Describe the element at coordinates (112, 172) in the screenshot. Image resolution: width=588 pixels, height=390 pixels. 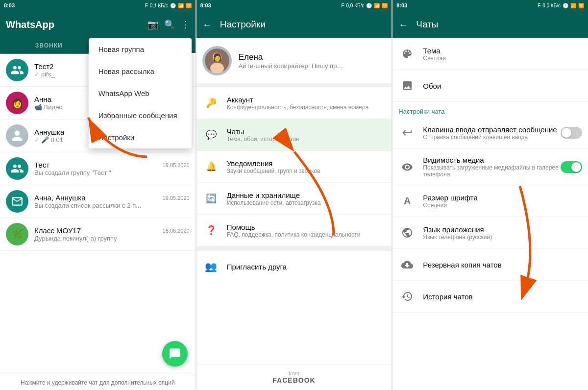
I see `chat-preview: Вы создали группу "Тест "` at that location.